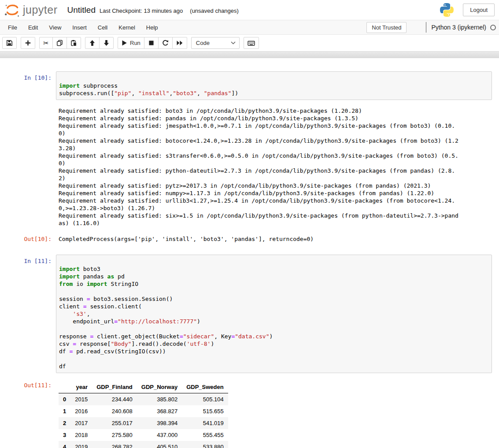 This screenshot has width=499, height=448. Describe the element at coordinates (81, 435) in the screenshot. I see `dataframe-value-cell: 2018` at that location.